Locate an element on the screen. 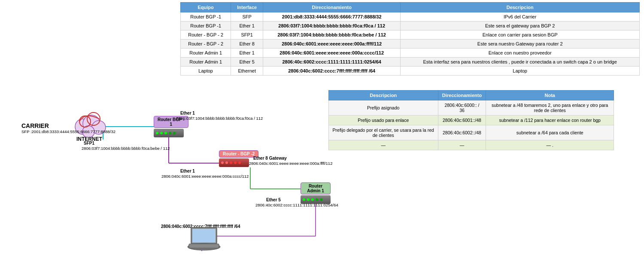 The width and height of the screenshot is (644, 267). carrier-sfp: SFP :2001:db8:3333:4444:5555:6666:7777:8… is located at coordinates (69, 131).